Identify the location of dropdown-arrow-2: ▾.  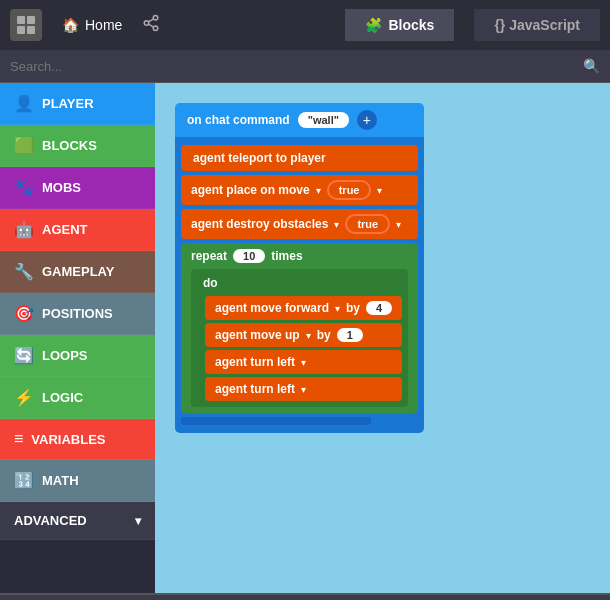
(380, 190).